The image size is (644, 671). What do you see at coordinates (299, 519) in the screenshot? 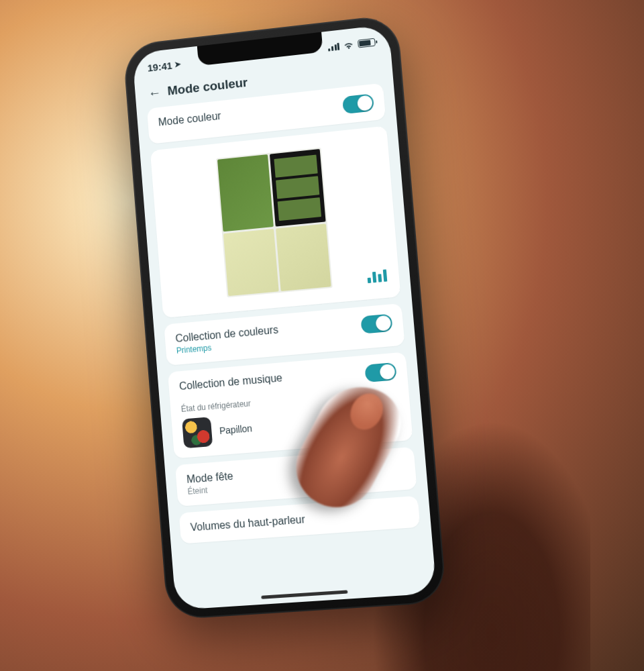
I see `speaker-volume-title: Volumes du haut-parleur` at bounding box center [299, 519].